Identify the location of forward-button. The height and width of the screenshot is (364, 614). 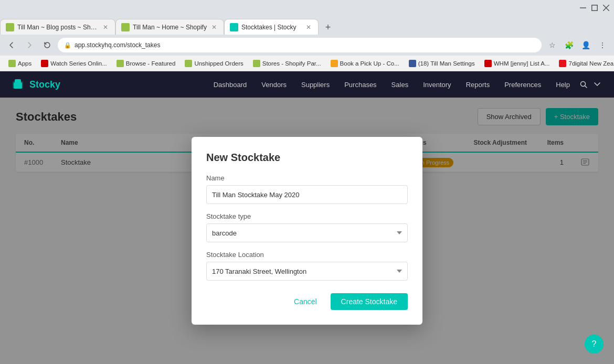
(29, 45).